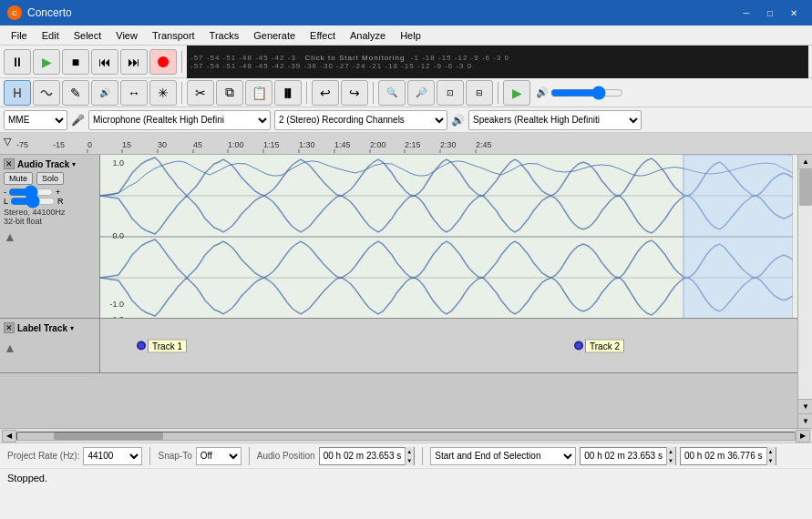  What do you see at coordinates (173, 36) in the screenshot?
I see `menu-transport: Transport` at bounding box center [173, 36].